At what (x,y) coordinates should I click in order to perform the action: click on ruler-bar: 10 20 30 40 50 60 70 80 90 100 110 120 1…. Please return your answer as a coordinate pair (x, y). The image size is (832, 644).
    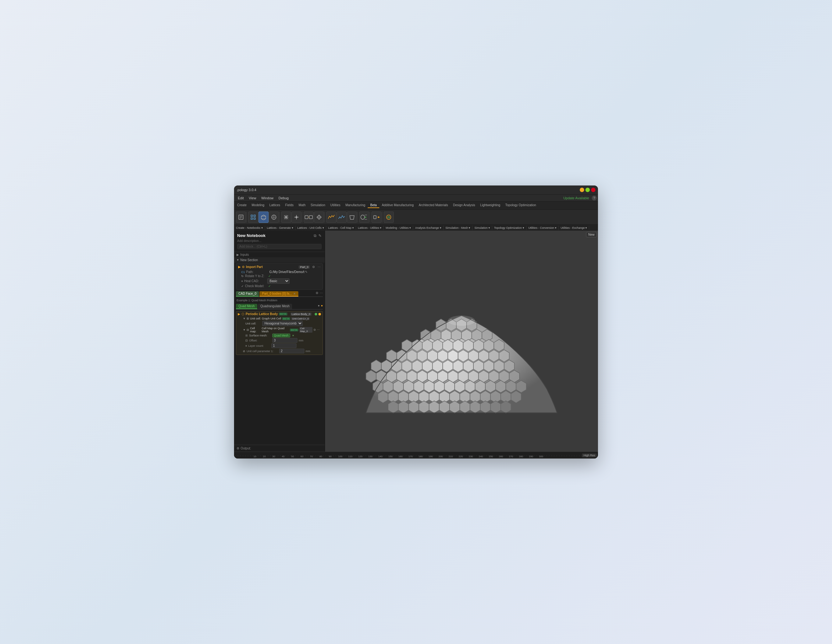
    Looking at the image, I should click on (416, 455).